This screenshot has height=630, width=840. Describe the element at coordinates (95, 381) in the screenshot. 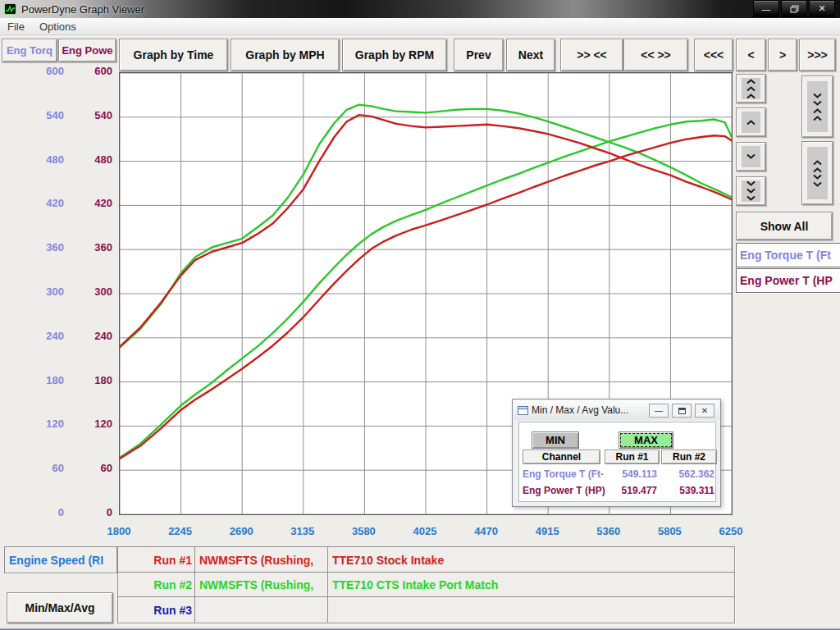

I see `power-axis-tick: 180` at that location.